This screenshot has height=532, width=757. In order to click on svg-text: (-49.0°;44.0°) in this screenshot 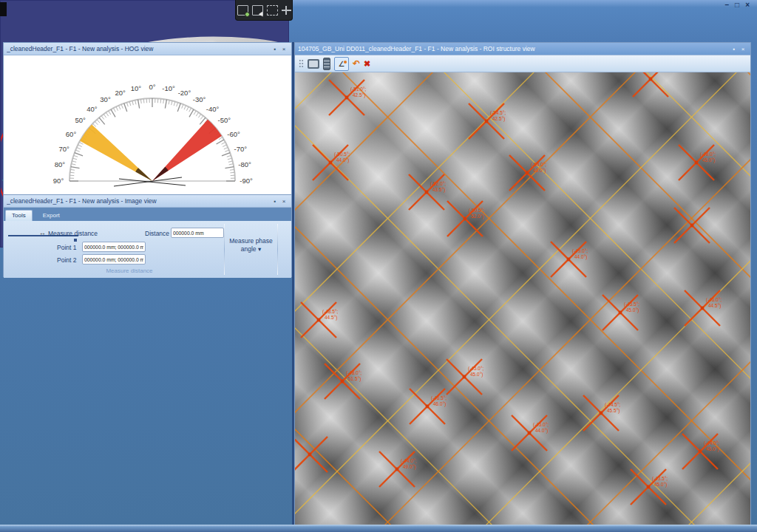, I will do `click(580, 254)`.